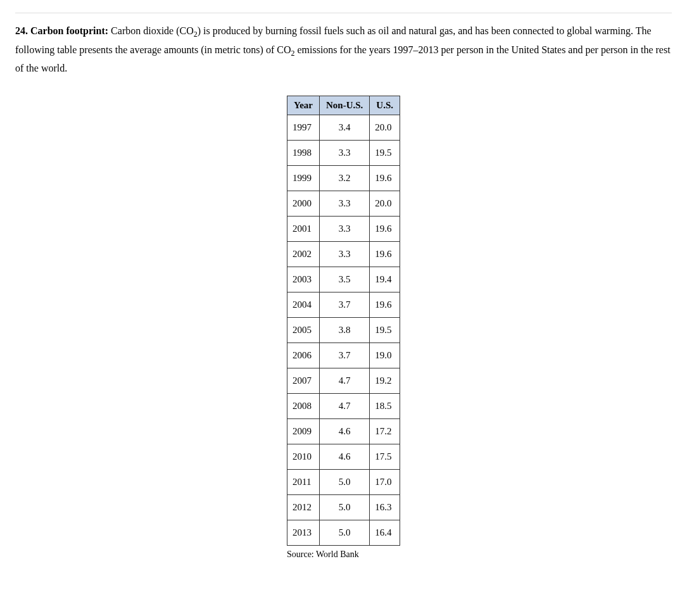 The width and height of the screenshot is (687, 616). What do you see at coordinates (303, 305) in the screenshot?
I see `cell-year: 2004` at bounding box center [303, 305].